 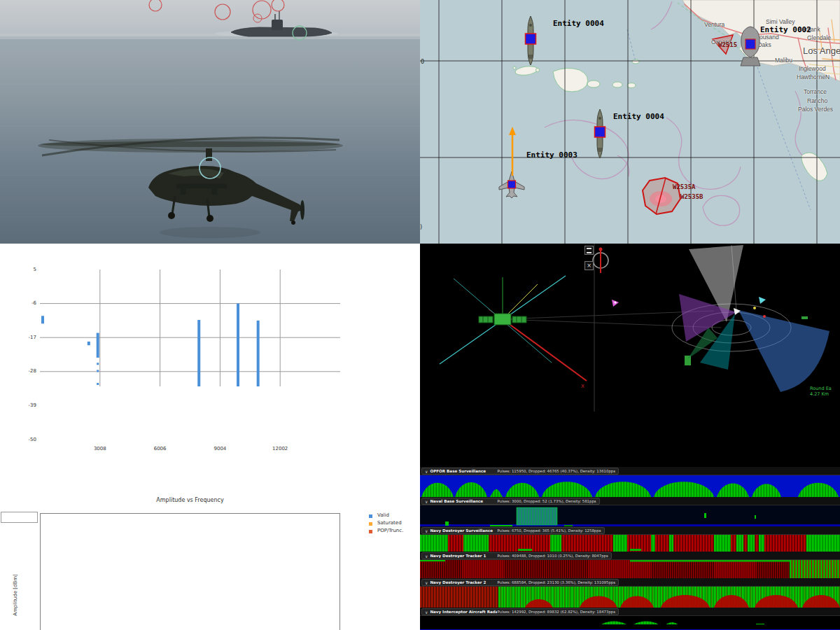 What do you see at coordinates (220, 449) in the screenshot?
I see `x-tick-label: 9004` at bounding box center [220, 449].